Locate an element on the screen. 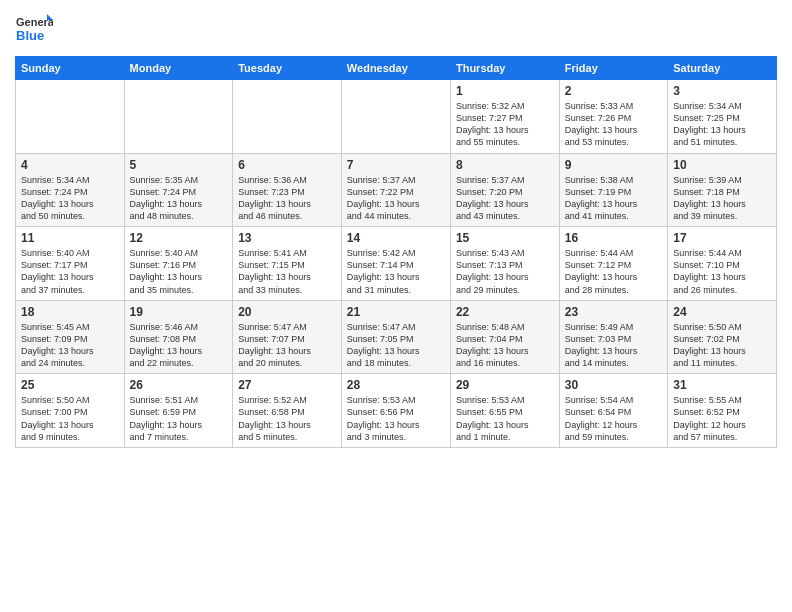 The height and width of the screenshot is (612, 792). cell-0-6: 3Sunrise: 5:34 AMSunset: 7:25 PMDaylight… is located at coordinates (722, 117).